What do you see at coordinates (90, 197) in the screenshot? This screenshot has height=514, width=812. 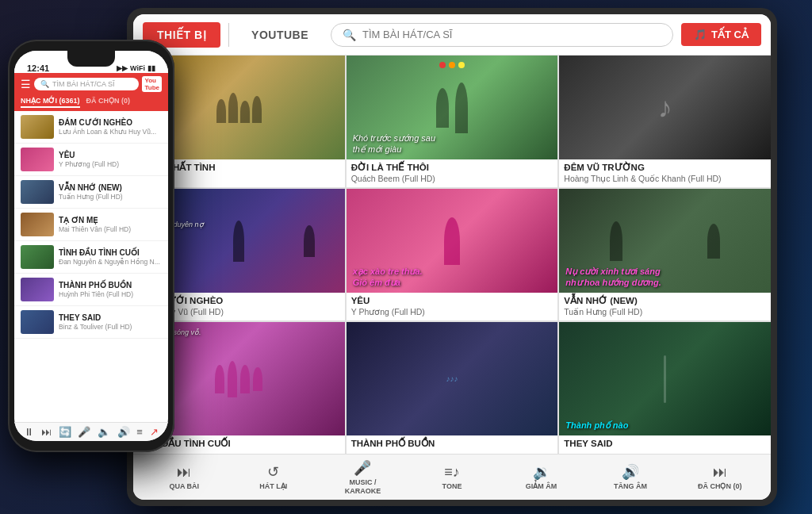 I see `song-artist-3: Tuấn Hưng (Full HD)` at bounding box center [90, 197].